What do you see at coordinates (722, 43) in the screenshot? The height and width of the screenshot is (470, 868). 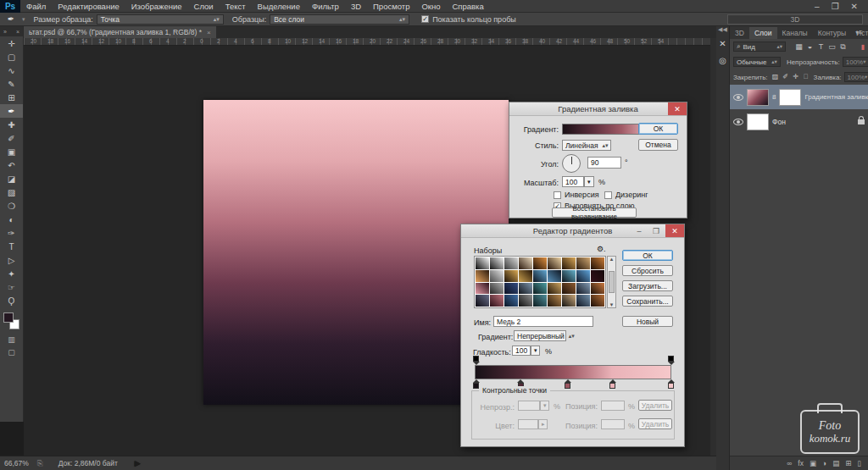 I see `collapsed-panel-icon: ✕` at bounding box center [722, 43].